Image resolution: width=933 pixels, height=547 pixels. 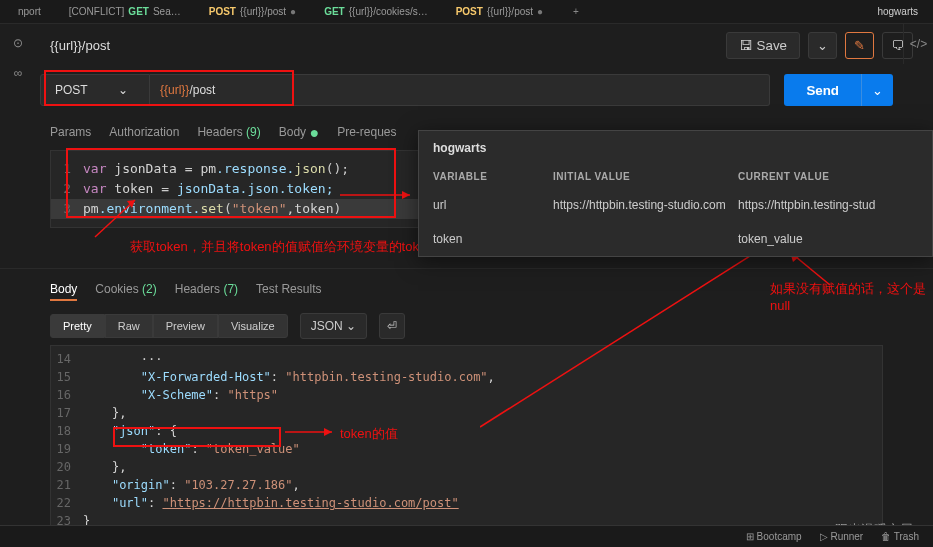 What do you see at coordinates (64, 290) in the screenshot?
I see `tab-body: Body` at bounding box center [64, 290].